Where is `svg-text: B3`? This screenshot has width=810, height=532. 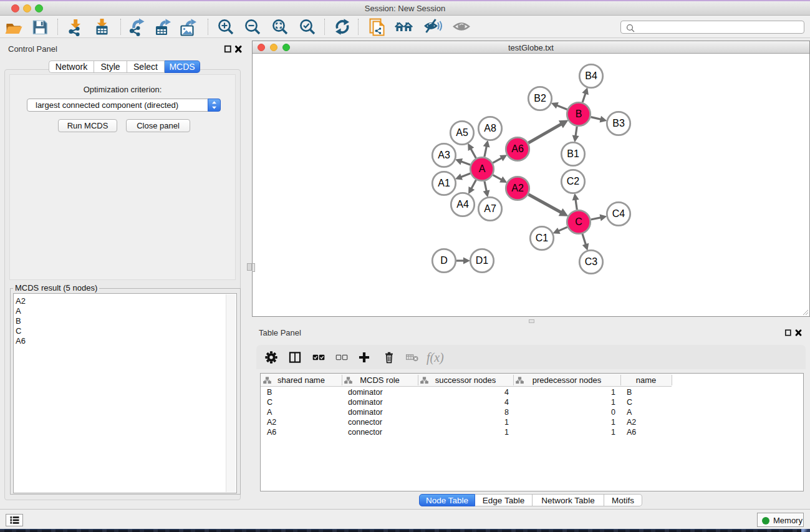
svg-text: B3 is located at coordinates (619, 123).